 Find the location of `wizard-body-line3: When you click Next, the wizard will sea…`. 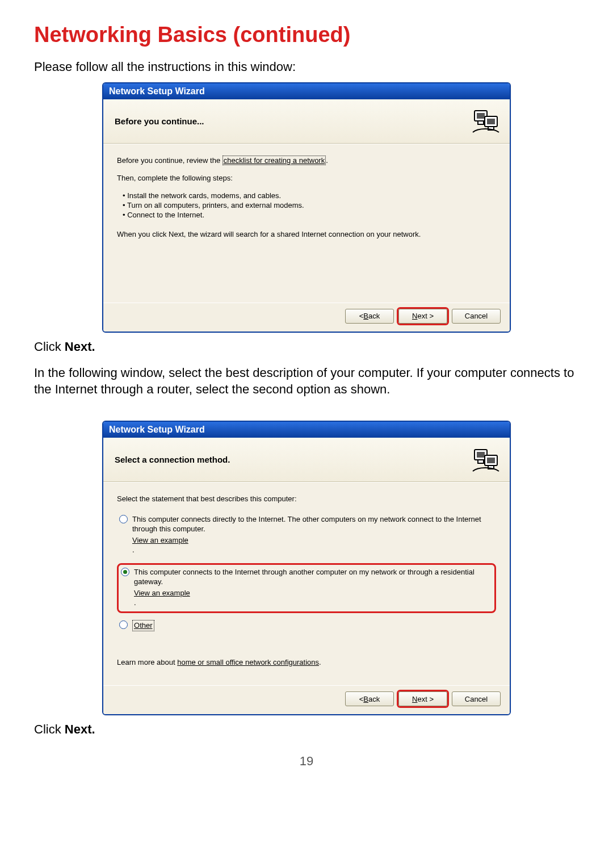

wizard-body-line3: When you click Next, the wizard will sea… is located at coordinates (306, 234).